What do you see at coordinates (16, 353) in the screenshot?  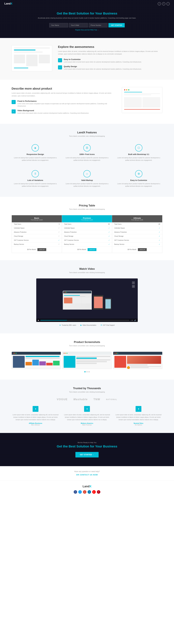 I see `ss1-dot-green` at bounding box center [16, 353].